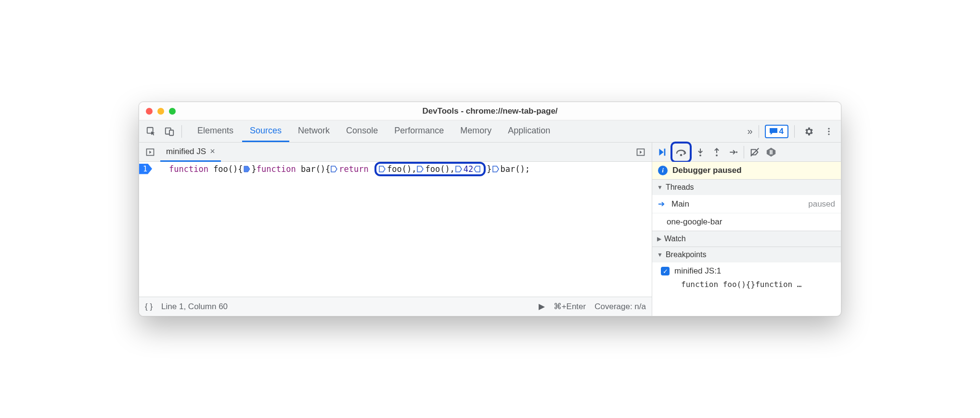 Image resolution: width=980 pixels, height=418 pixels. What do you see at coordinates (680, 187) in the screenshot?
I see `section-label: Threads` at bounding box center [680, 187].